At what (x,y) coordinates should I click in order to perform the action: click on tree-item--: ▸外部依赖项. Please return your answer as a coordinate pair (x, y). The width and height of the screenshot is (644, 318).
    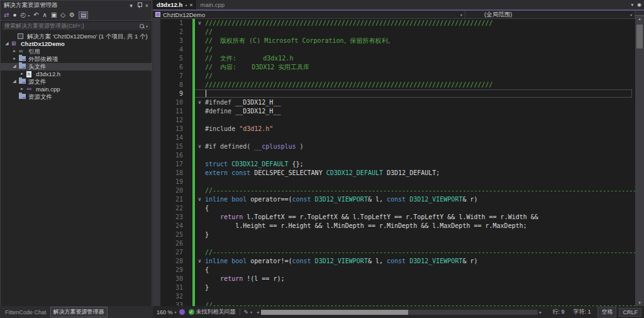
    Looking at the image, I should click on (76, 59).